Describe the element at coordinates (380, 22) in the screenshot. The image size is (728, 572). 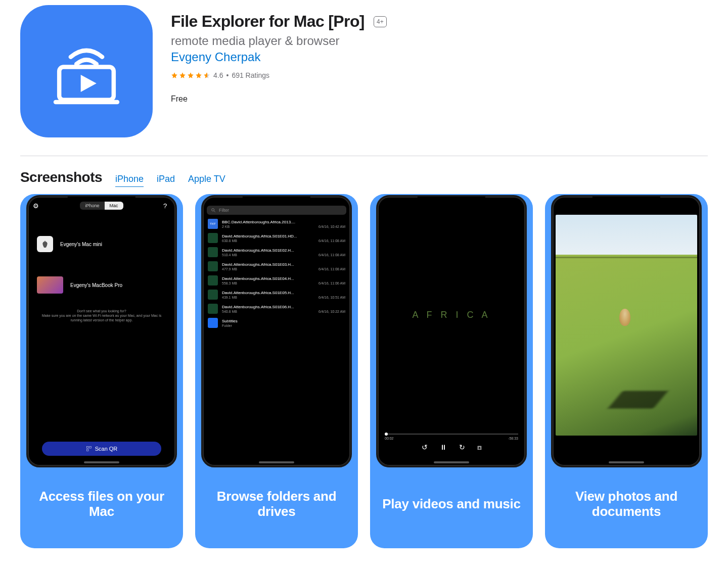
I see `age-rating-badge: 4+` at that location.